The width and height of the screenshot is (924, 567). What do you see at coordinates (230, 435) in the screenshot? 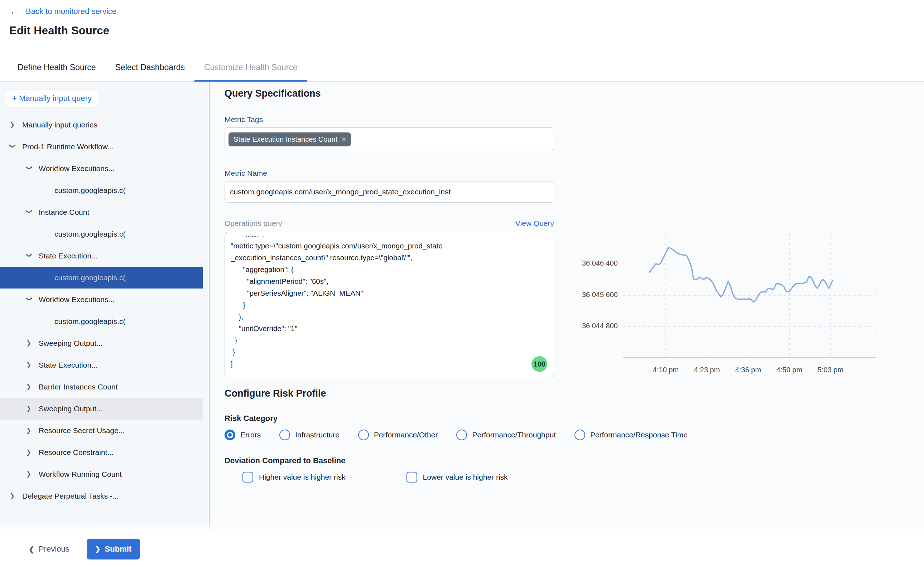
I see `radio-selected-icon` at bounding box center [230, 435].